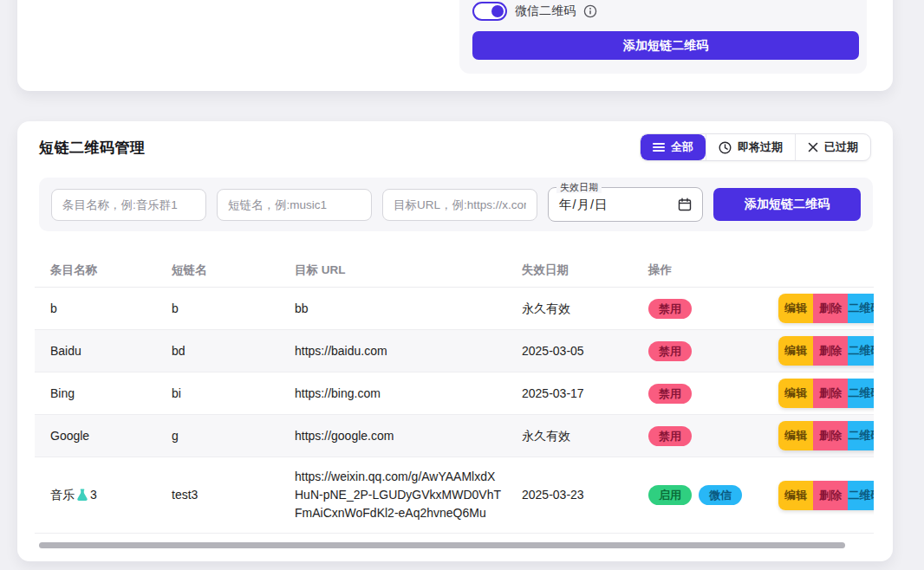 This screenshot has width=924, height=570. Describe the element at coordinates (579, 187) in the screenshot. I see `expiry-date-label: 失效日期` at that location.